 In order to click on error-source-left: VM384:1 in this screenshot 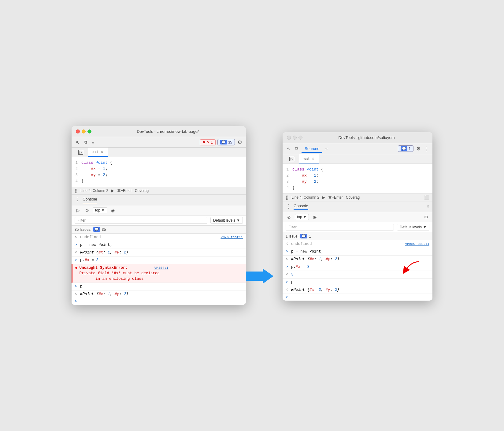, I will do `click(161, 268)`.